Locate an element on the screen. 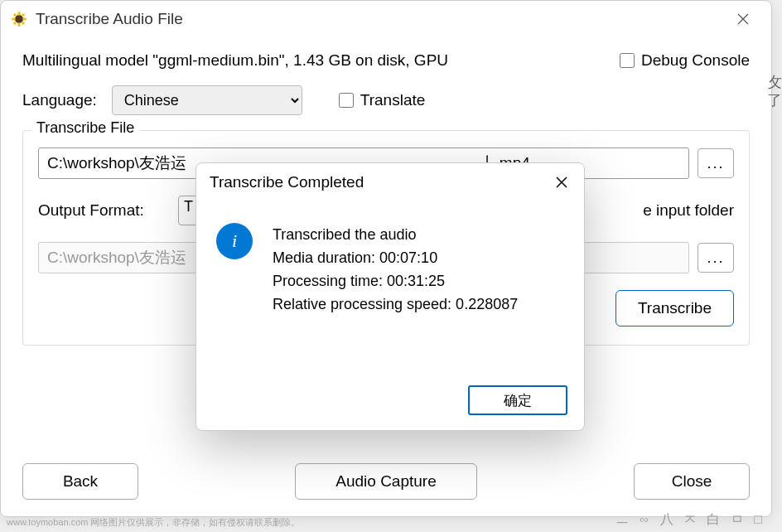 The image size is (782, 532). watermark-text: www.toymoban.com 网络图片仅供展示，非存储，如有侵权请联系删除。 is located at coordinates (153, 522).